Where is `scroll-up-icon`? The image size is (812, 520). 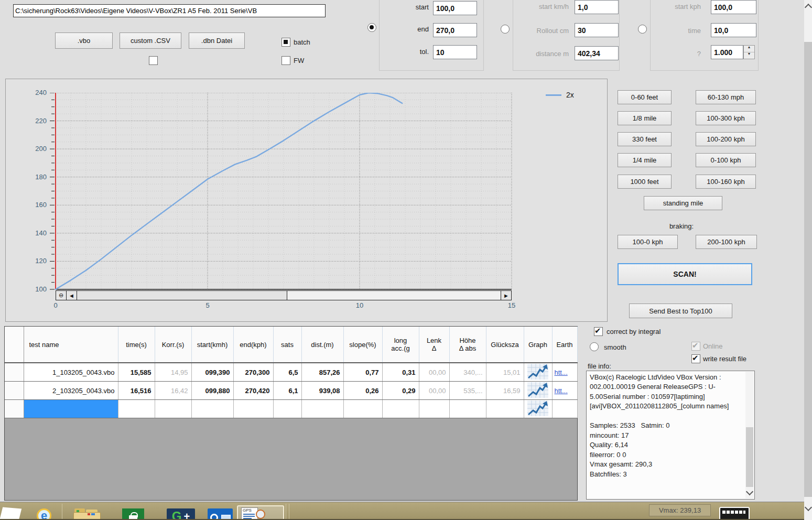 scroll-up-icon is located at coordinates (808, 7).